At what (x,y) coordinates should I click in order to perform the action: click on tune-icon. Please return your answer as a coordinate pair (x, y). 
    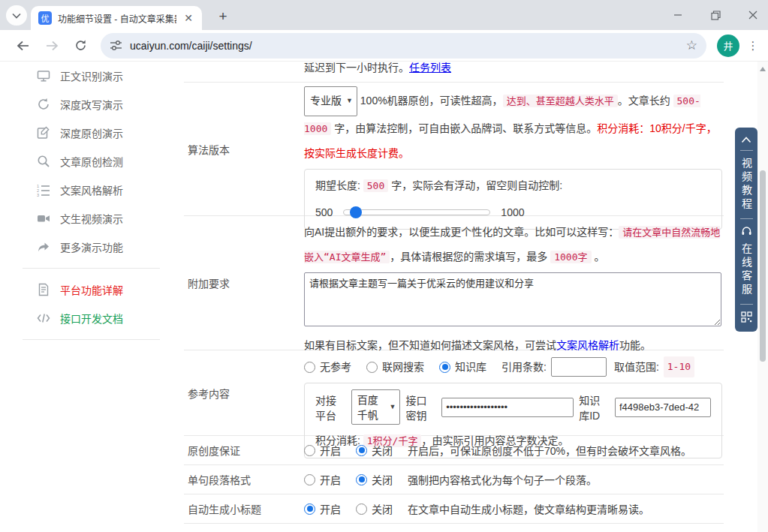
    Looking at the image, I should click on (116, 45).